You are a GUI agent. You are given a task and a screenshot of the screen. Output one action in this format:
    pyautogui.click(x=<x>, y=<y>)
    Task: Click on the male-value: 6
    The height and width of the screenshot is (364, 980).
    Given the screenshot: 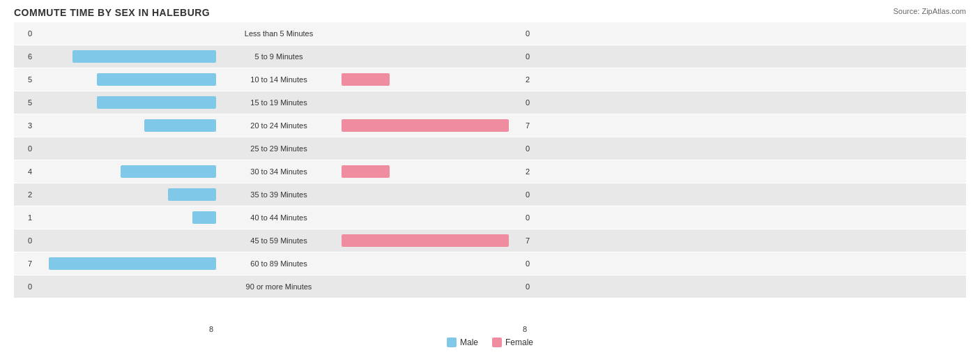 What is the action you would take?
    pyautogui.click(x=24, y=56)
    